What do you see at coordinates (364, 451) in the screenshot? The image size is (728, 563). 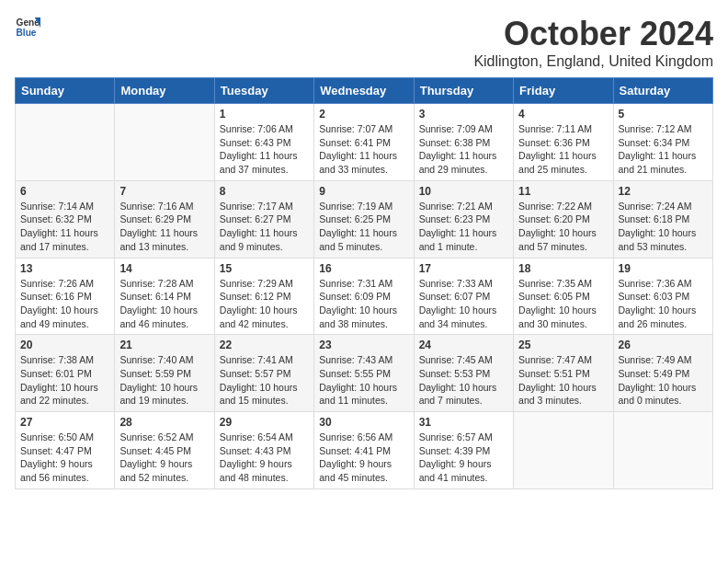 I see `week-row-5: 27Sunrise: 6:50 AM Sunset: 4:47 PM Dayli…` at bounding box center [364, 451].